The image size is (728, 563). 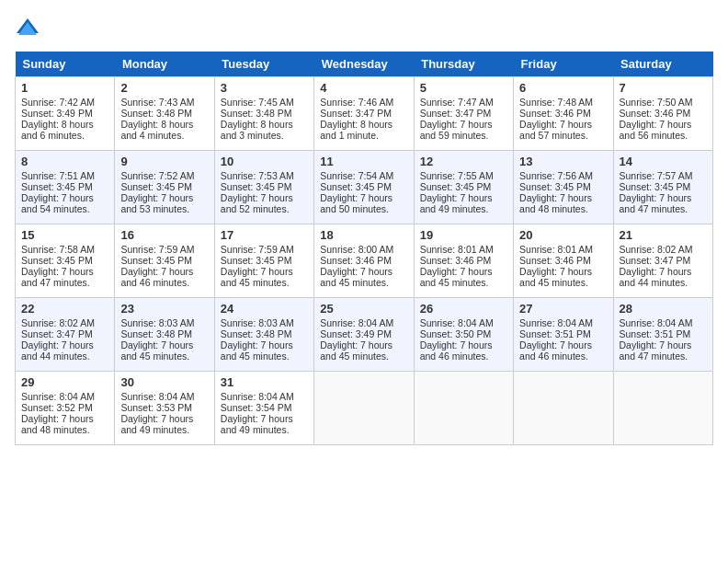 What do you see at coordinates (164, 236) in the screenshot?
I see `day-number: 16` at bounding box center [164, 236].